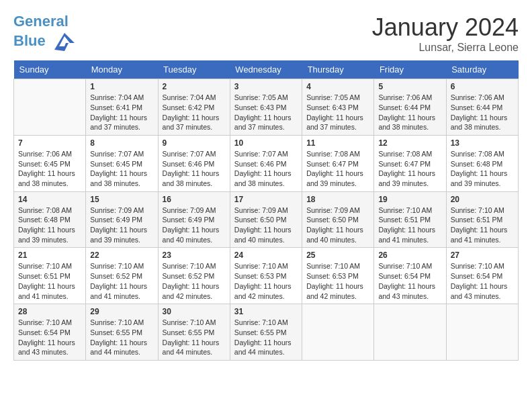 The image size is (532, 411). Describe the element at coordinates (445, 48) in the screenshot. I see `location: Lunsar, Sierra Leone` at that location.